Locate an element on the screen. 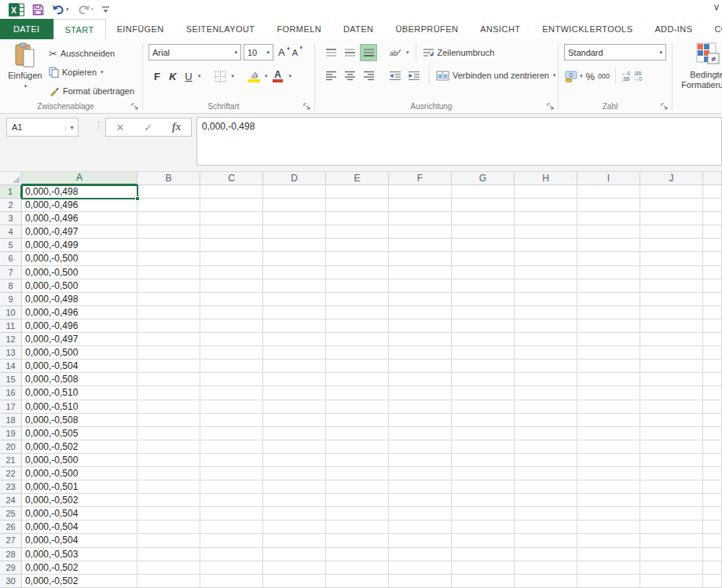  conditional-formatting-button: ≠ Bedingte Formatierung is located at coordinates (701, 66).